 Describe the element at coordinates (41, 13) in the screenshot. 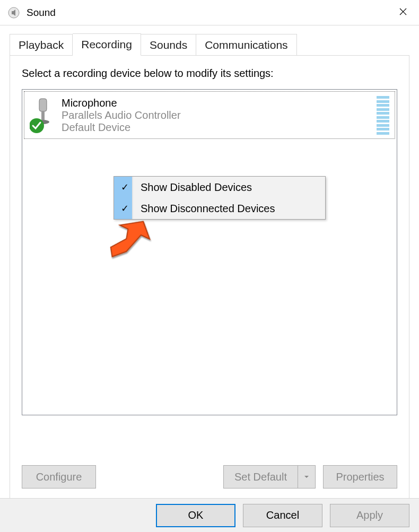

I see `window-title: Sound` at that location.